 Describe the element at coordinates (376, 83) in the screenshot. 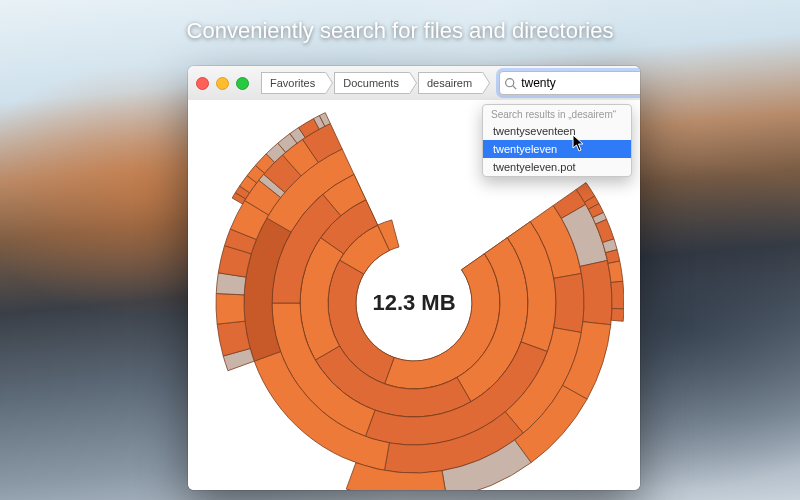

I see `breadcrumb: Favorites Documents desairem` at that location.